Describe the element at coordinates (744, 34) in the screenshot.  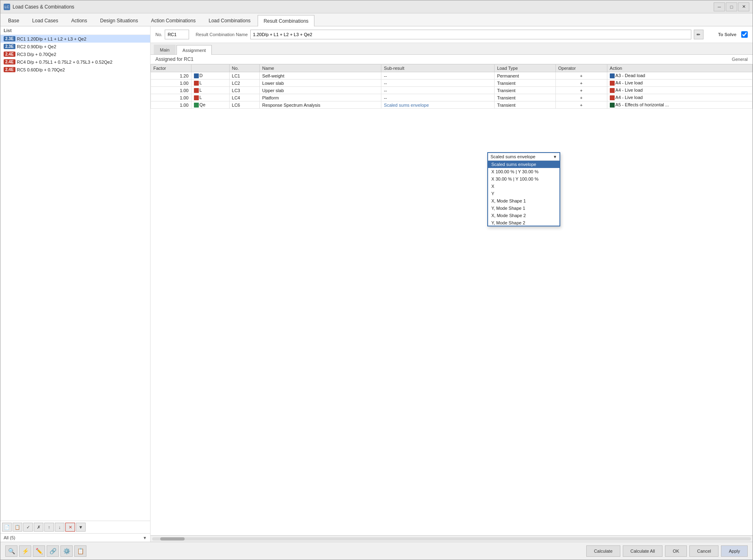
I see `to-solve-checkbox` at that location.